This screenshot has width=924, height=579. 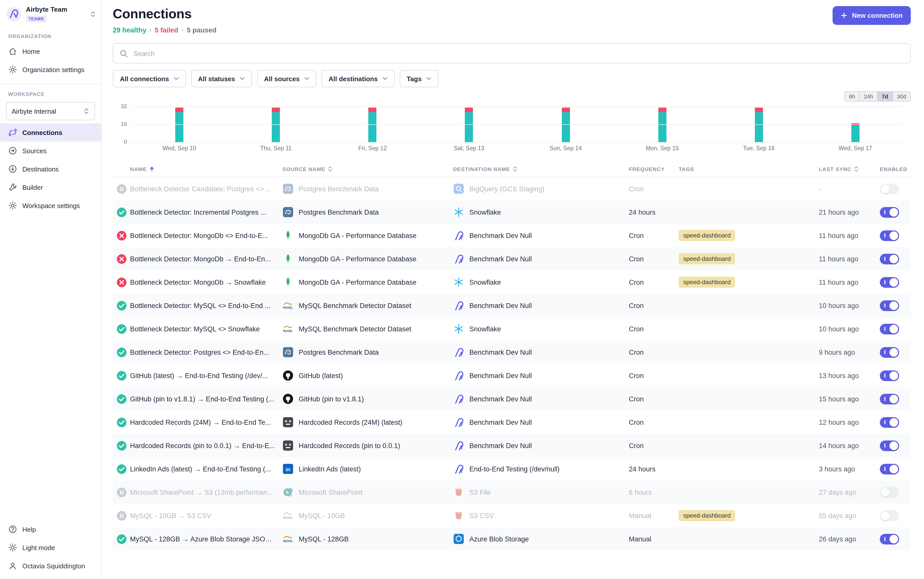 What do you see at coordinates (368, 169) in the screenshot?
I see `column-header-source-name: SOURCE NAME` at bounding box center [368, 169].